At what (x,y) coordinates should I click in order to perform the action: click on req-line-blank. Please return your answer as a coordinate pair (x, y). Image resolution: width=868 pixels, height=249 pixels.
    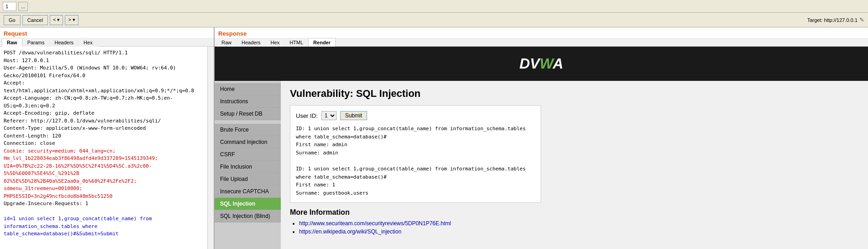
    Looking at the image, I should click on (107, 212).